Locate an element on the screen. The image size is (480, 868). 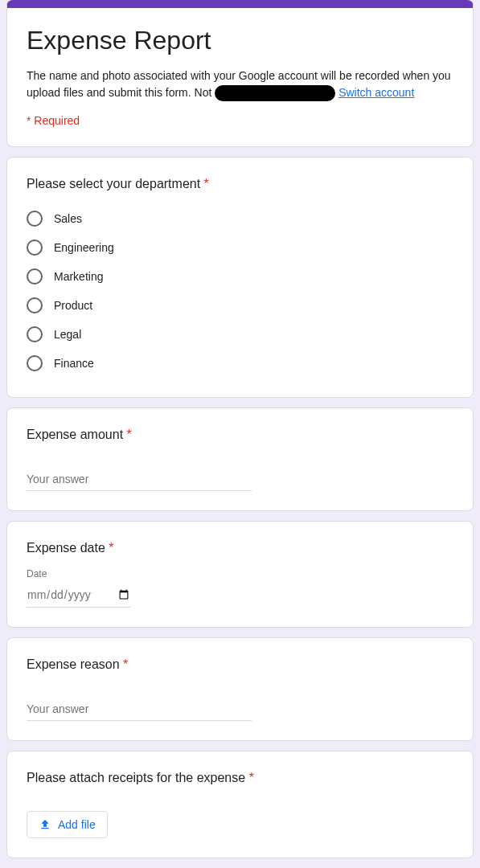
reason-question-card: Expense reason * is located at coordinates (240, 690).